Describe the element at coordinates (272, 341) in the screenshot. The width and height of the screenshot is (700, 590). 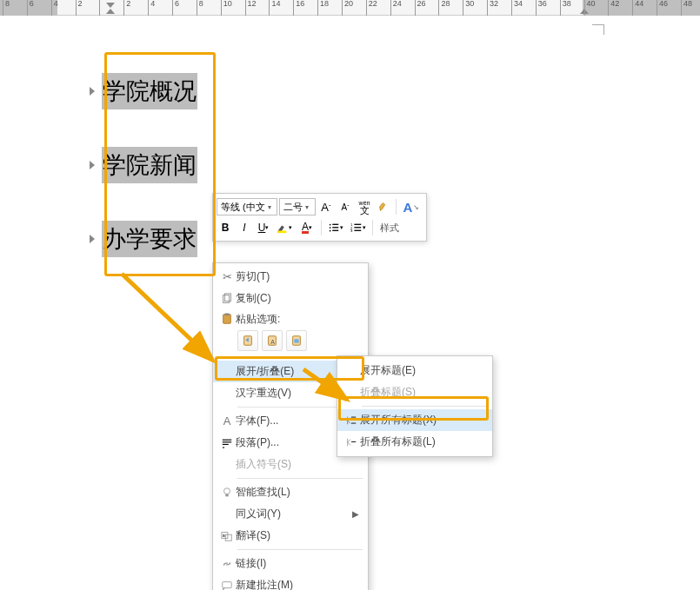
I see `paste-text-only-button: A` at that location.